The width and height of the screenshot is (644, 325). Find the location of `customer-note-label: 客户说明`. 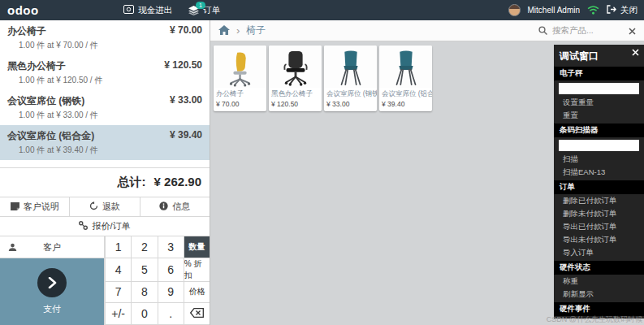

customer-note-label: 客户说明 is located at coordinates (41, 206).